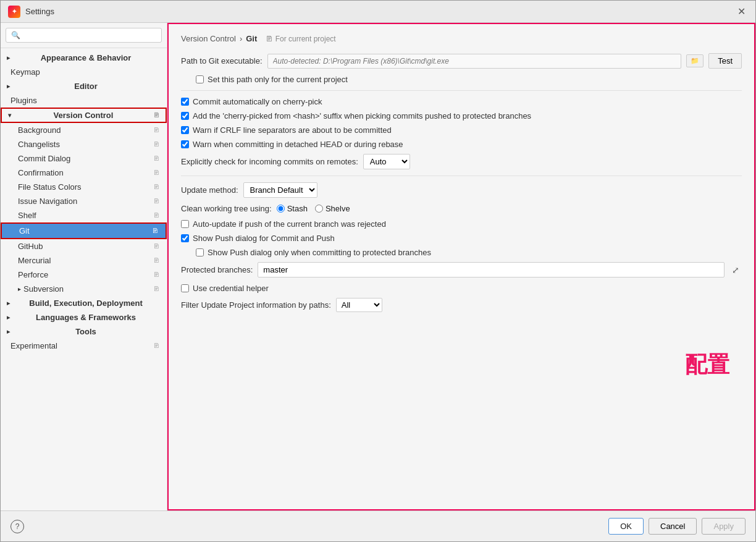  What do you see at coordinates (222, 61) in the screenshot?
I see `path-label: Path to Git executable:` at bounding box center [222, 61].